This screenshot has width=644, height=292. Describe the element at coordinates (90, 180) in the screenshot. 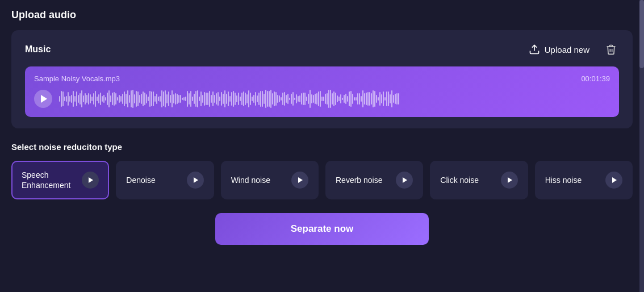

I see `noise-play-button-speech-enhancement` at that location.